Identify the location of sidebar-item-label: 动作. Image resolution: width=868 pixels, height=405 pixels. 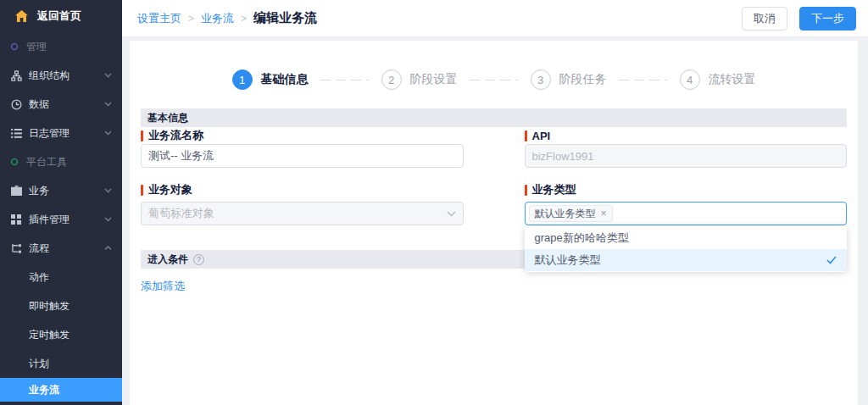
(39, 278).